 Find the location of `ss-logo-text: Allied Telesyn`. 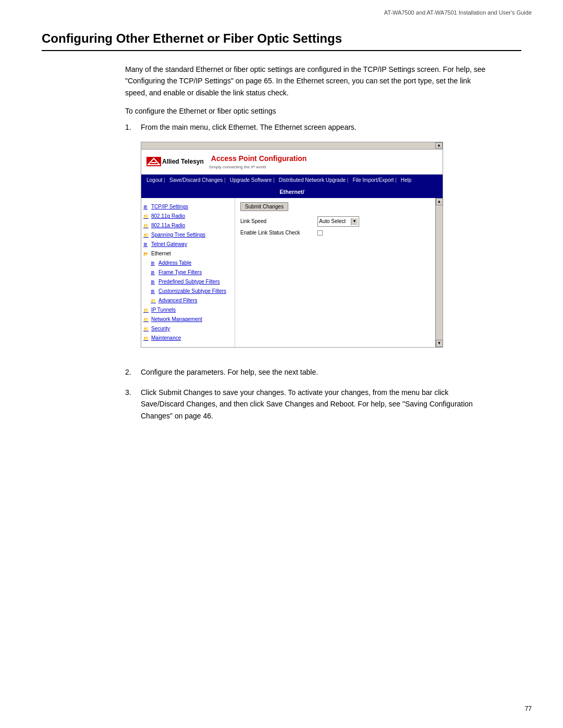

ss-logo-text: Allied Telesyn is located at coordinates (183, 162).